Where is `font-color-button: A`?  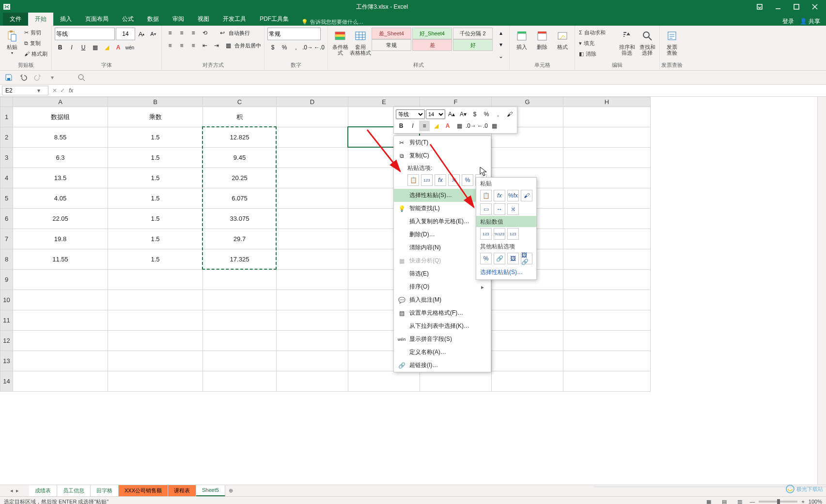
font-color-button: A is located at coordinates (118, 47).